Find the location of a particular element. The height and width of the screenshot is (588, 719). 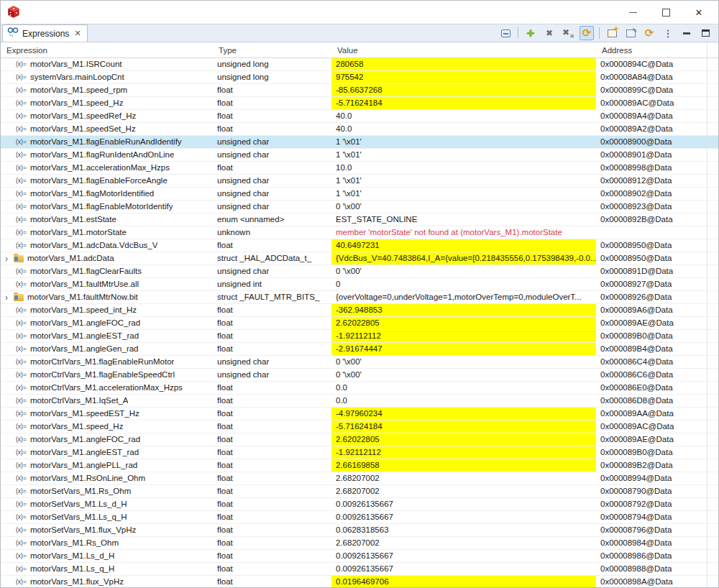

expression-cell: motorVars_M1.adcData.VdcBus_V is located at coordinates (106, 246).